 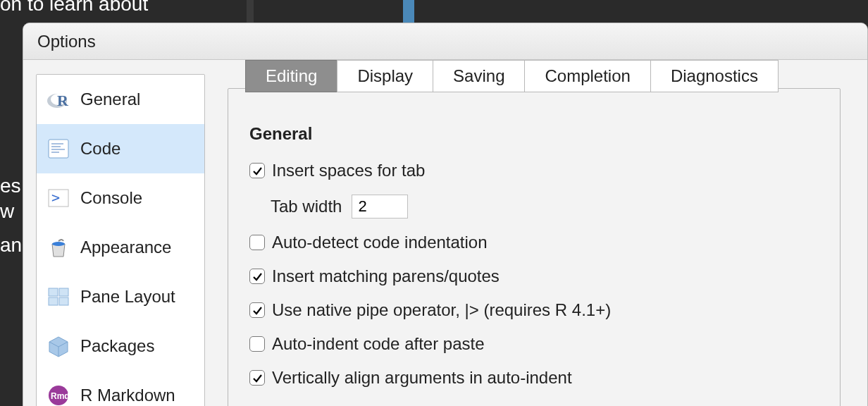 What do you see at coordinates (512, 76) in the screenshot?
I see `tab-bar: Editing Display Saving Completion Diagno…` at bounding box center [512, 76].